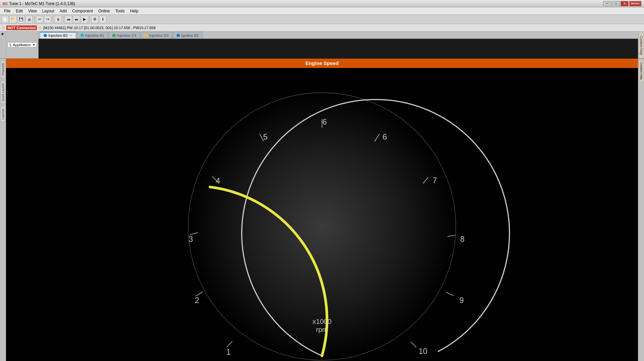  Describe the element at coordinates (322, 28) in the screenshot. I see `status-bar-top: ⚠ NOT Connected ⚠ [M150 #4461] PW 10.17 …` at that location.